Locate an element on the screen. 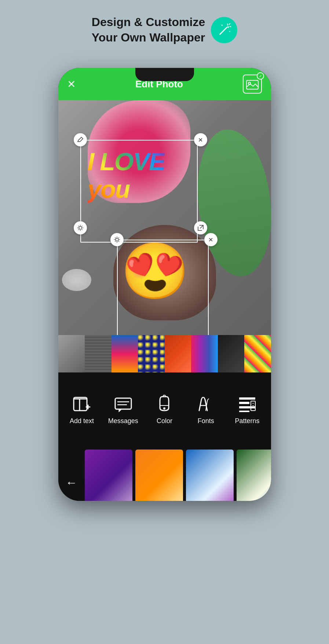  add-text-icon is located at coordinates (82, 404).